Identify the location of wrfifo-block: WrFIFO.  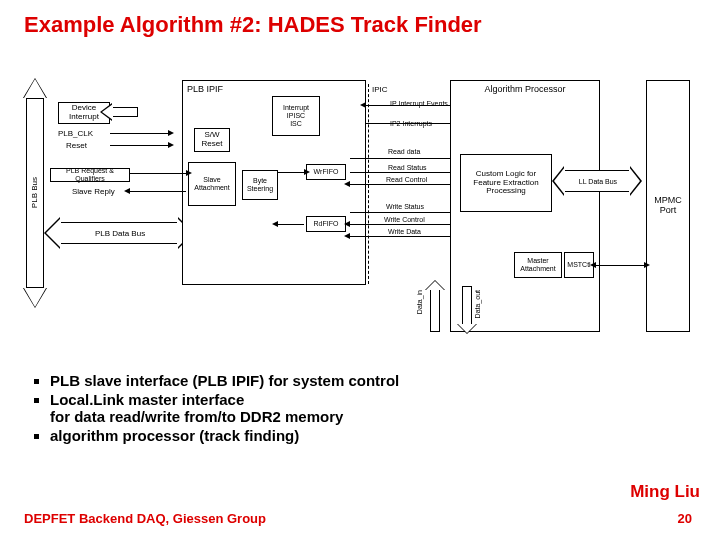
(326, 172).